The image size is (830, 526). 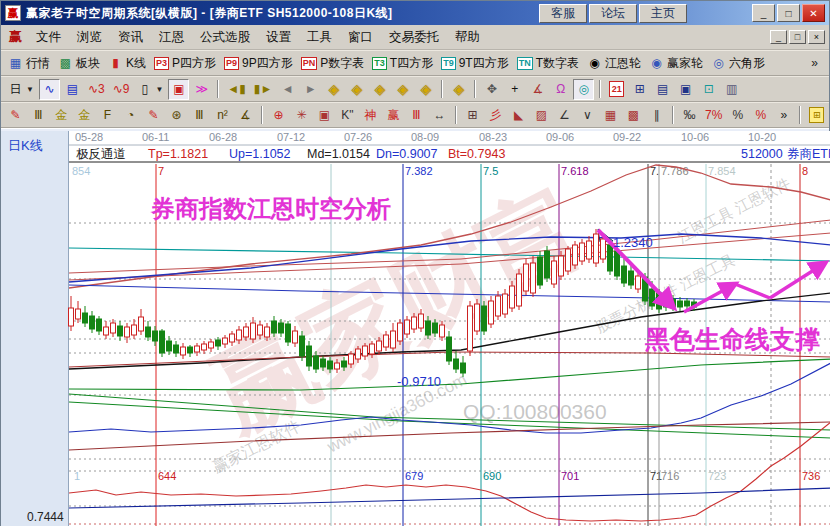 I want to click on v-lines-tool: ∨, so click(x=588, y=116).